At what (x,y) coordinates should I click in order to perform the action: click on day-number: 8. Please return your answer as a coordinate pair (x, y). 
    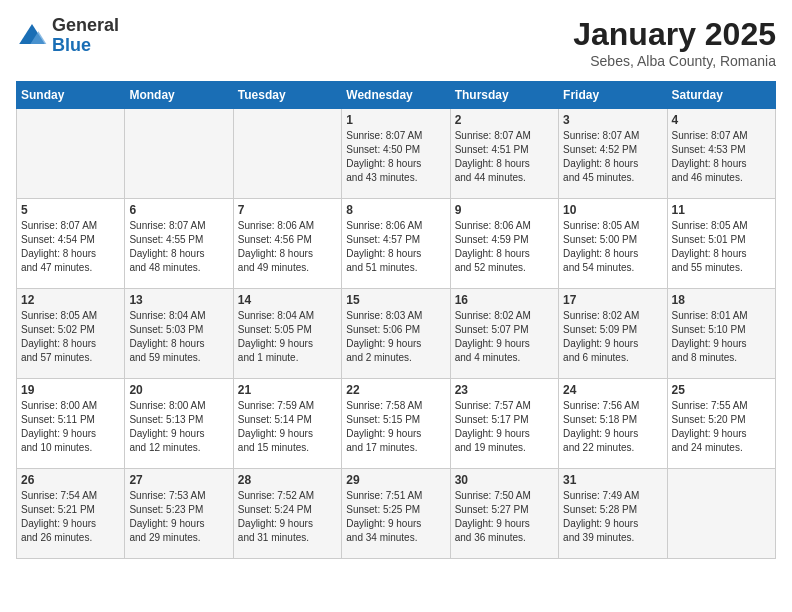
    Looking at the image, I should click on (396, 210).